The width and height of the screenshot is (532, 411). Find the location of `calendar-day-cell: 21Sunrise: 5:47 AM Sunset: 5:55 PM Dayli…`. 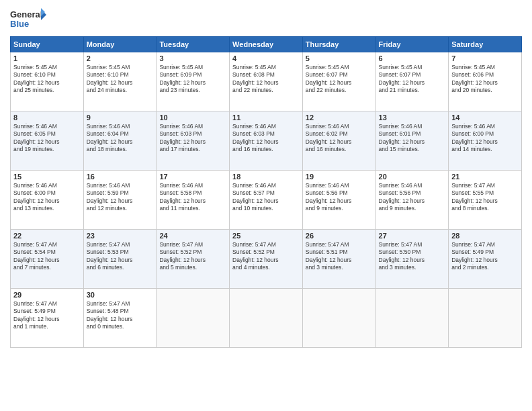

calendar-day-cell: 21Sunrise: 5:47 AM Sunset: 5:55 PM Dayli… is located at coordinates (485, 200).